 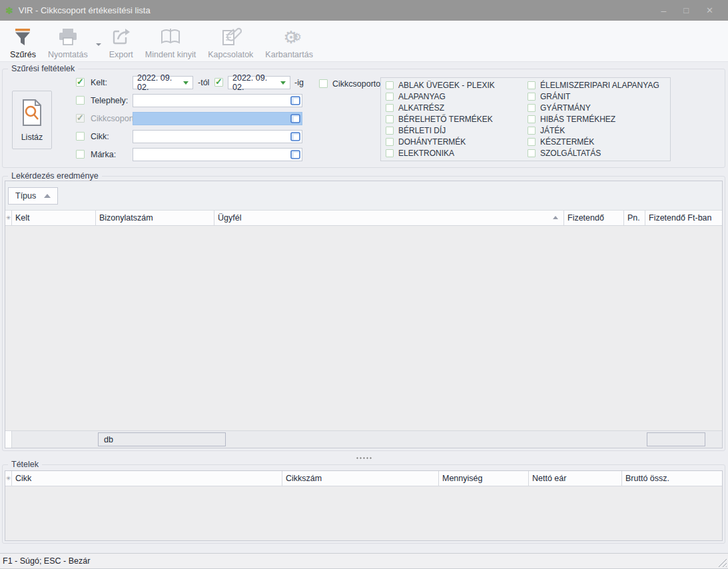 I want to click on kelt-to-checkbox, so click(x=218, y=83).